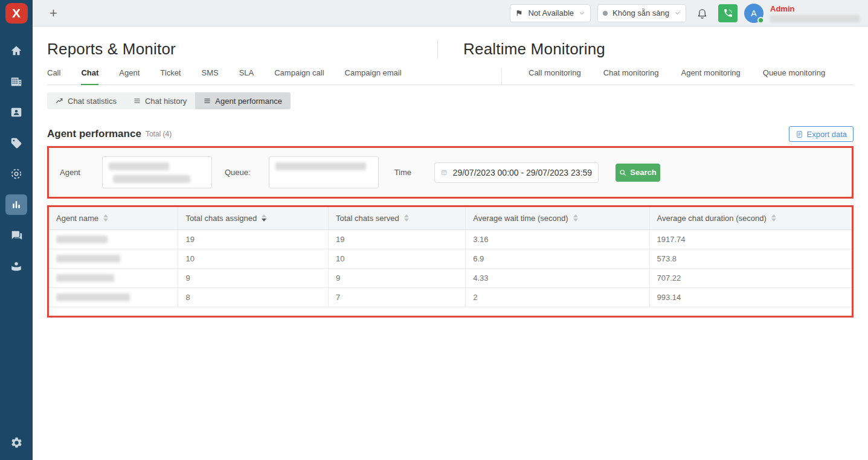  What do you see at coordinates (750, 258) in the screenshot?
I see `cell-avg-duration: 573.8` at bounding box center [750, 258].